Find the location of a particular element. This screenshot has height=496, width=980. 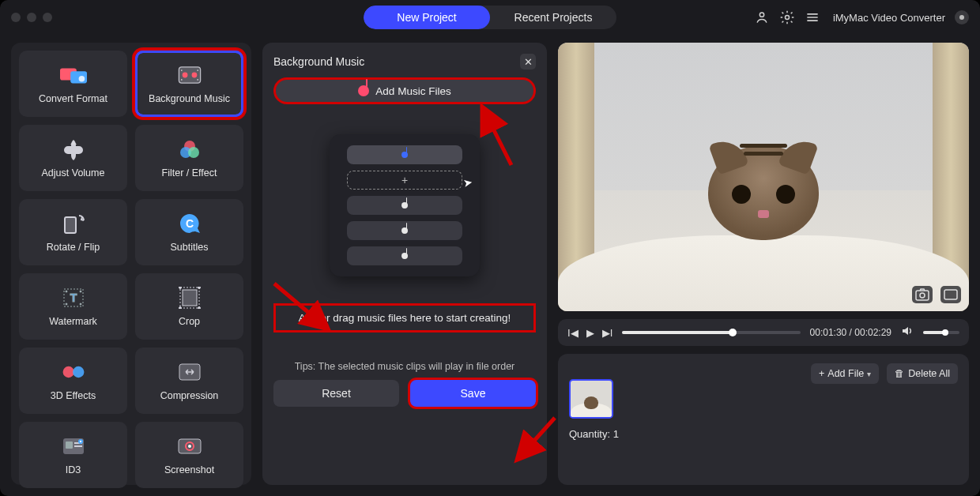

app-name-label: iMyMac Video Converter is located at coordinates (889, 17).